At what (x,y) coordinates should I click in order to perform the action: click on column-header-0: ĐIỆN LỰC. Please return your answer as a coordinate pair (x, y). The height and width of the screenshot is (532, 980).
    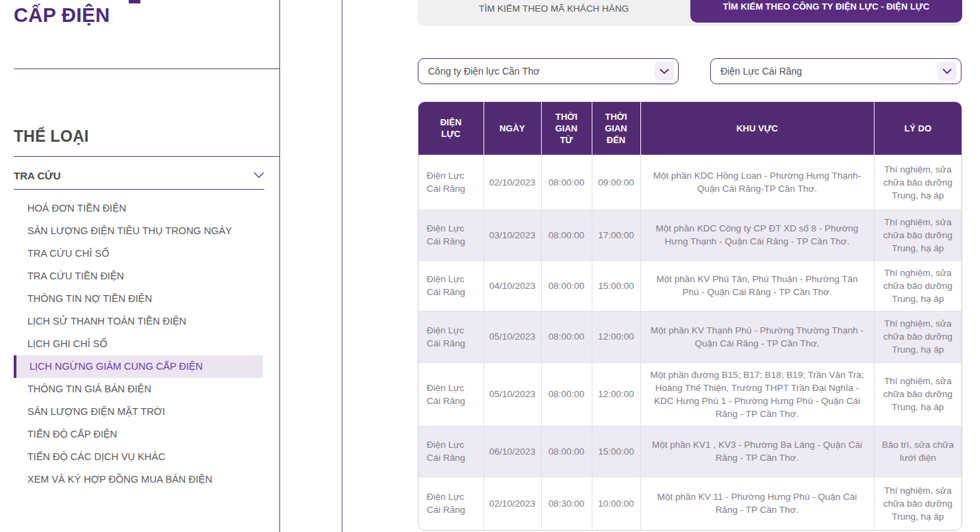
    Looking at the image, I should click on (451, 129).